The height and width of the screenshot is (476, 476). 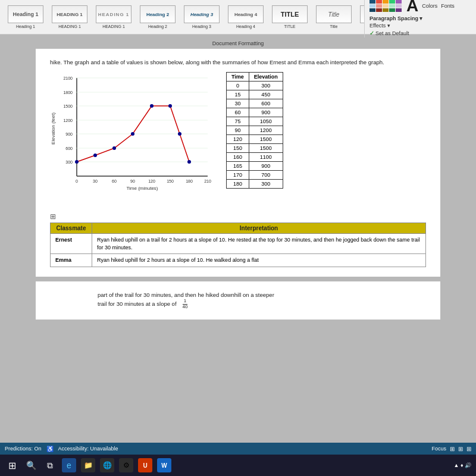 What do you see at coordinates (238, 86) in the screenshot?
I see `time-cell: 0` at bounding box center [238, 86].